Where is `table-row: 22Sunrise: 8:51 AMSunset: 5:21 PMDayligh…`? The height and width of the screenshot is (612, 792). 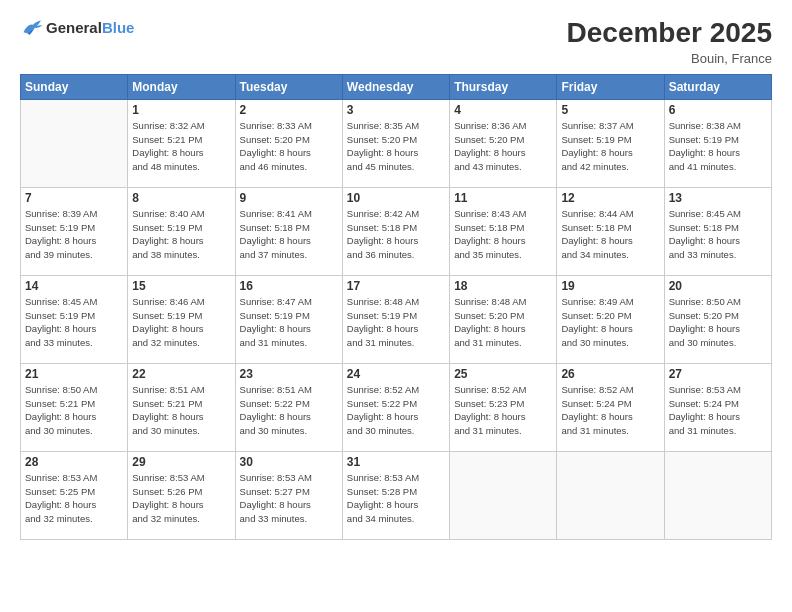
table-row: 22Sunrise: 8:51 AMSunset: 5:21 PMDayligh… is located at coordinates (182, 407).